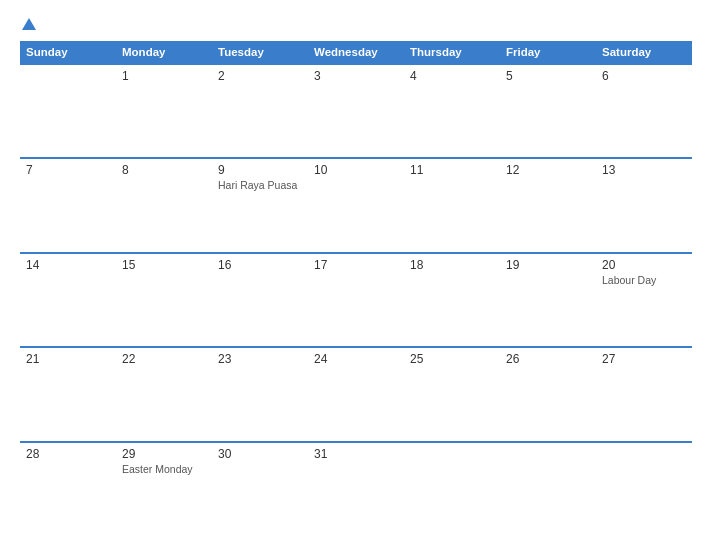 Image resolution: width=712 pixels, height=550 pixels. What do you see at coordinates (452, 300) in the screenshot?
I see `calendar-day-cell: 18` at bounding box center [452, 300].